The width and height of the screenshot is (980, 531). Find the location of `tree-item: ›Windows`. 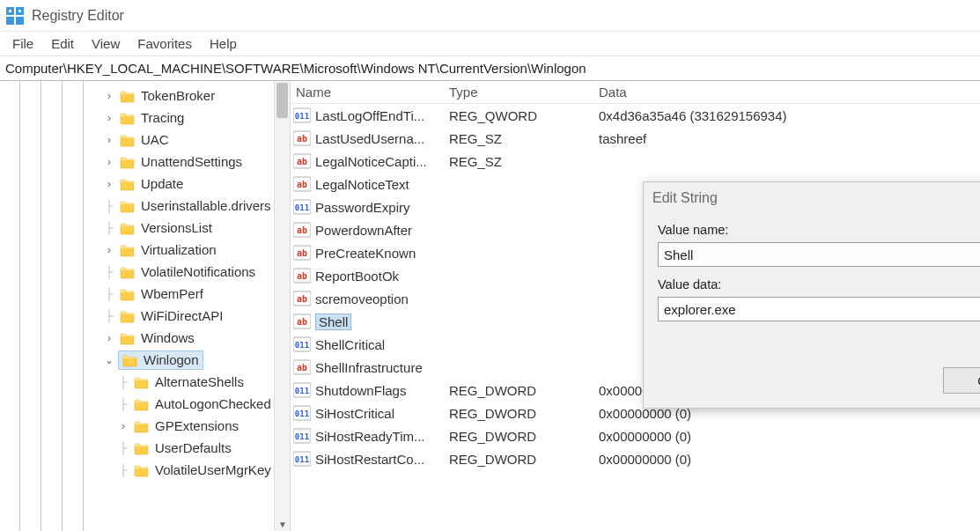

tree-item: ›Windows is located at coordinates (194, 338).